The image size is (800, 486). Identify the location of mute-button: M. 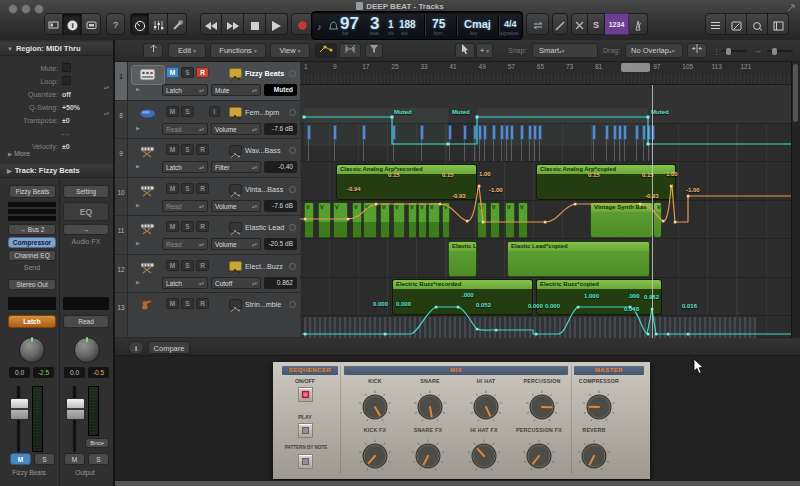
(172, 112).